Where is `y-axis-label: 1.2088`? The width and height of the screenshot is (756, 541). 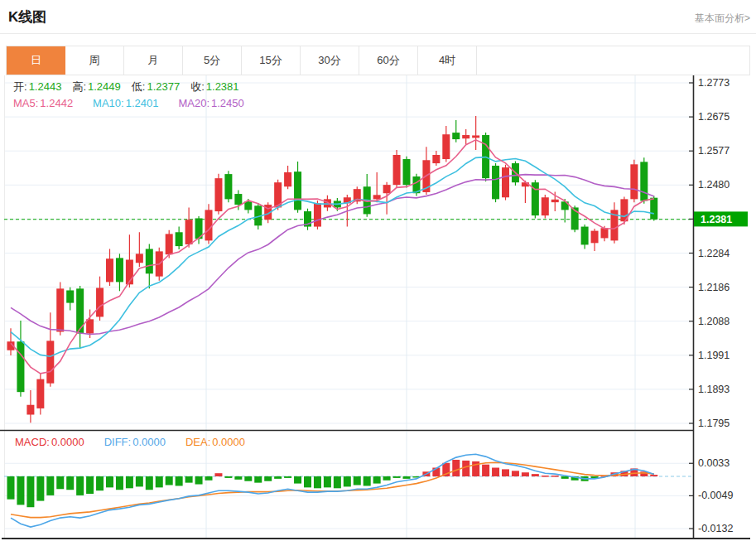
y-axis-label: 1.2088 is located at coordinates (714, 321).